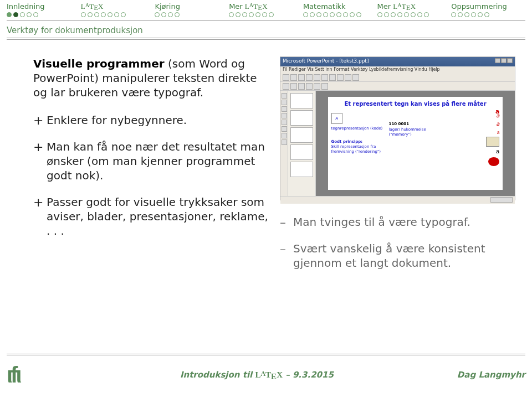 The image size is (532, 398). I want to click on footer-author: Dag Langmyhr, so click(491, 375).